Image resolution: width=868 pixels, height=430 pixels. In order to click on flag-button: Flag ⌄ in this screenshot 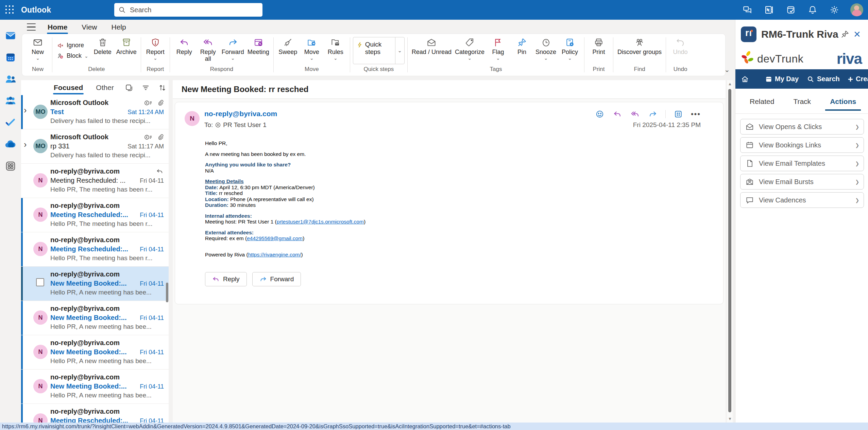, I will do `click(498, 48)`.